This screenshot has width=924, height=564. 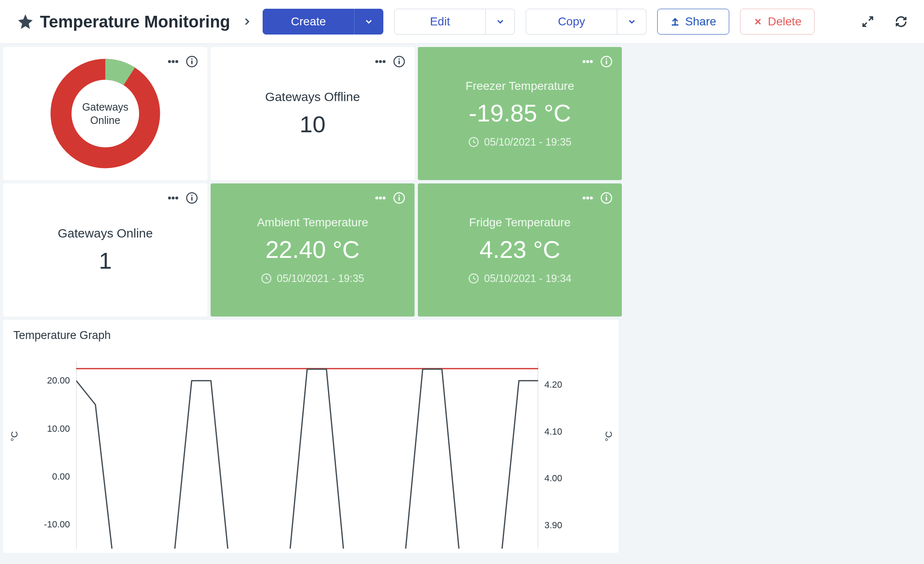 I want to click on metric-title: Gateways Offline, so click(x=313, y=97).